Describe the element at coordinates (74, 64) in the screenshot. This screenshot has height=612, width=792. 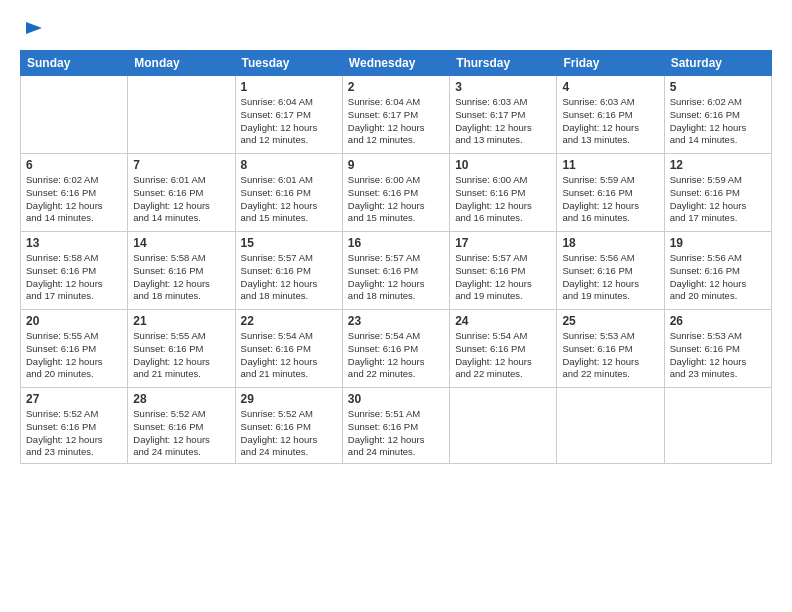
I see `col-header-sunday: Sunday` at that location.